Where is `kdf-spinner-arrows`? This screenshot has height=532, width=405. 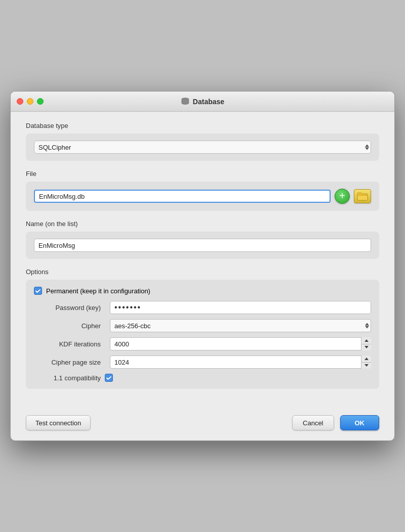 kdf-spinner-arrows is located at coordinates (366, 344).